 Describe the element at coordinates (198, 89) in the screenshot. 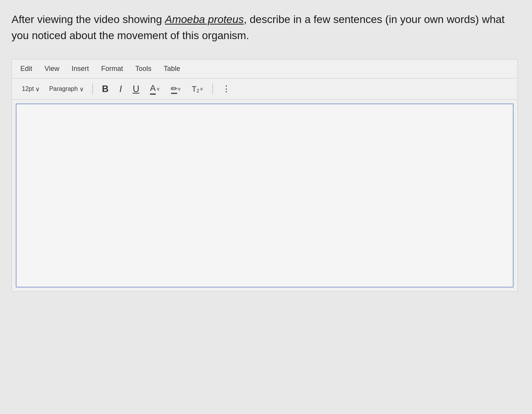

I see `superscript-button: T2 ∨` at that location.